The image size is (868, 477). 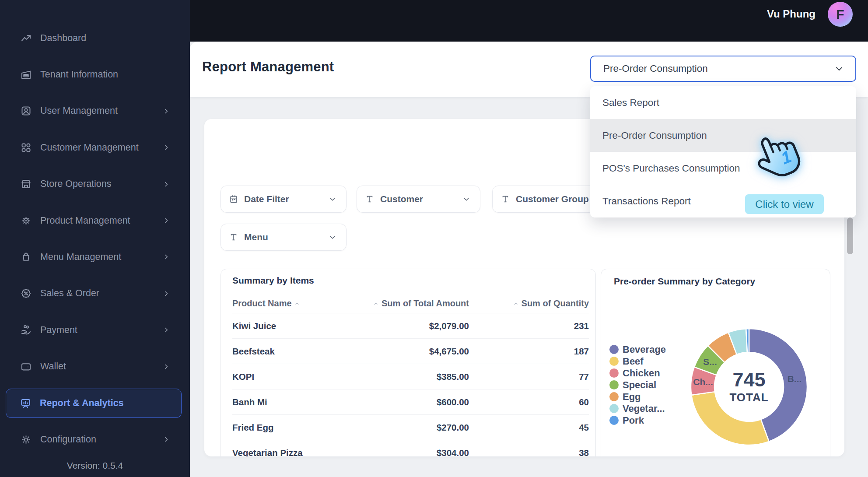 I want to click on legend-label: Chicken, so click(x=641, y=373).